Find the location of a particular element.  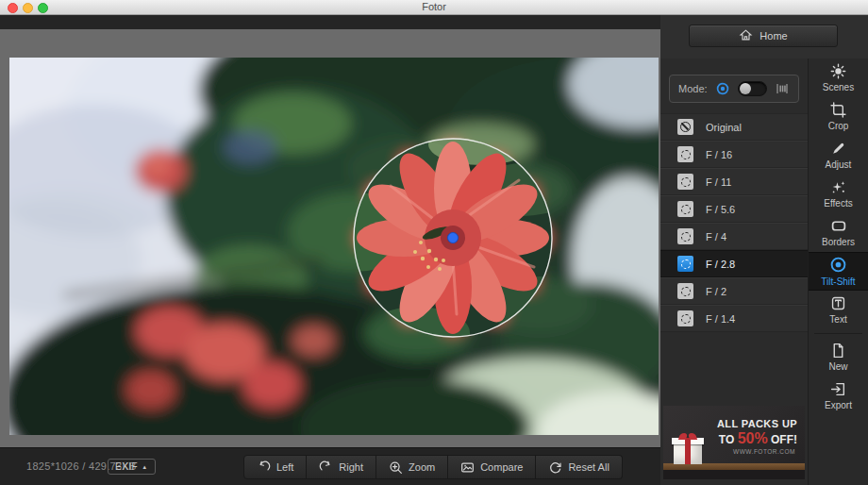

new-icon is located at coordinates (838, 351).